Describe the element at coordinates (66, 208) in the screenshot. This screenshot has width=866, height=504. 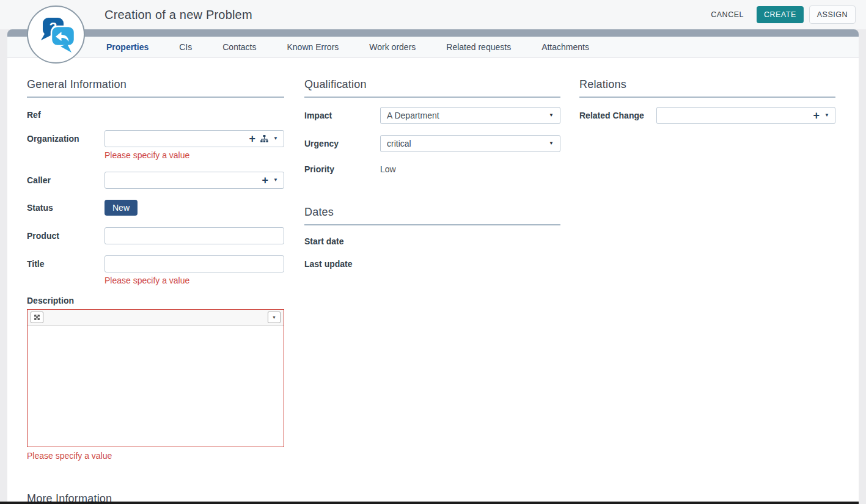
I see `status-label: Status` at that location.